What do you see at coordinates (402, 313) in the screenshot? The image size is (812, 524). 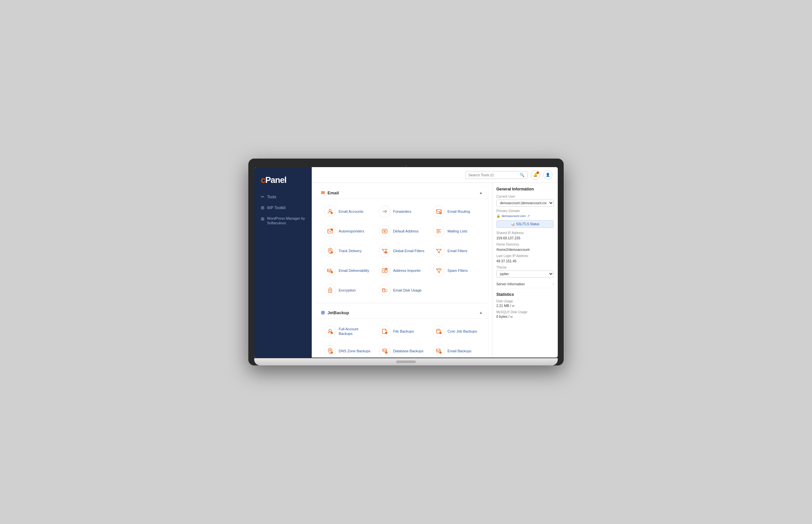 I see `jetbackup-section-header: ⊞ JetBackup ▲` at bounding box center [402, 313].